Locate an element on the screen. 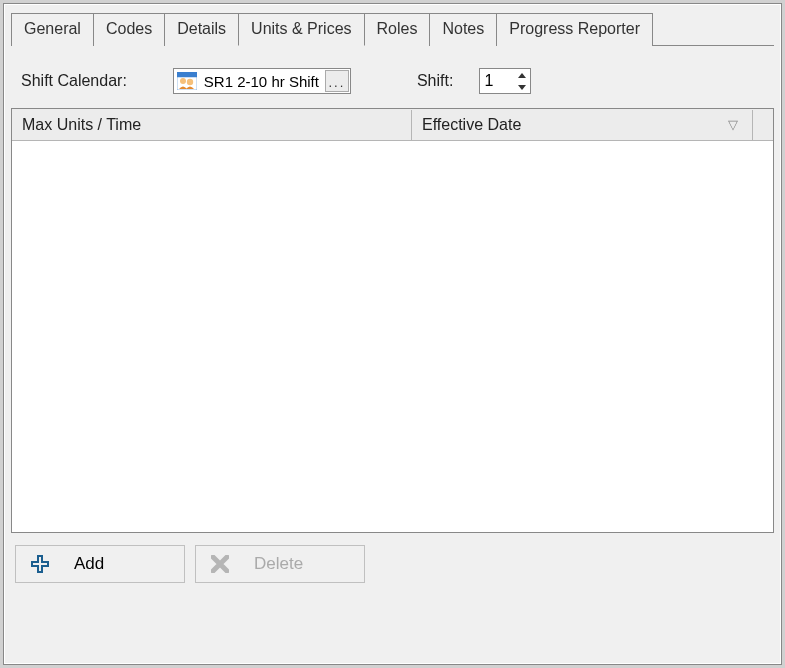 Image resolution: width=785 pixels, height=668 pixels. shift-value: 1 is located at coordinates (497, 81).